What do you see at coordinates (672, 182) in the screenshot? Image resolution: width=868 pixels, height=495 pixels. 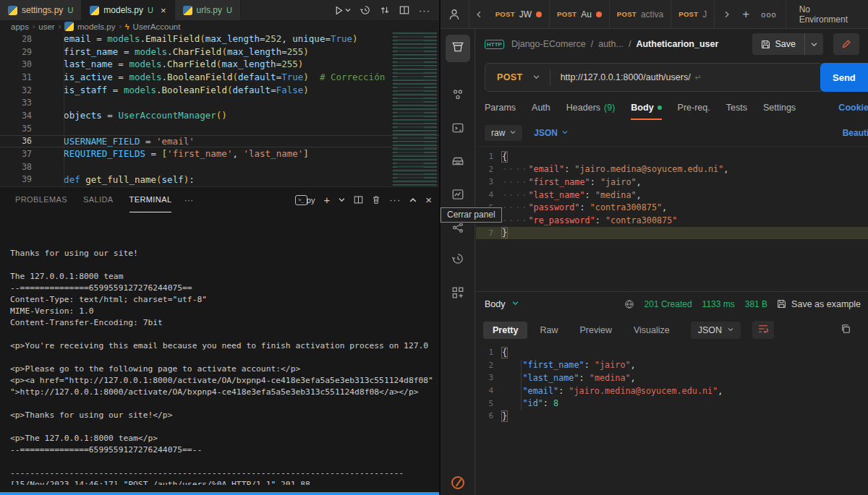 I see `json-line: 3····"first_name": "jairo",` at bounding box center [672, 182].